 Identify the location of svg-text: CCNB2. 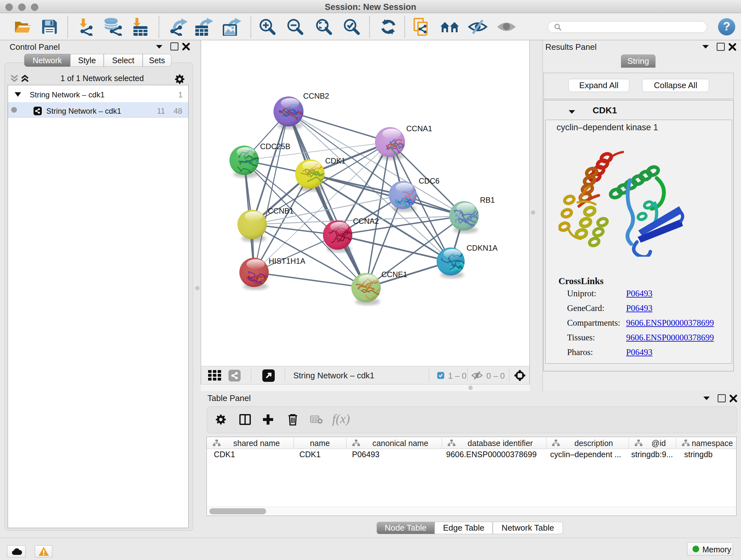
(316, 96).